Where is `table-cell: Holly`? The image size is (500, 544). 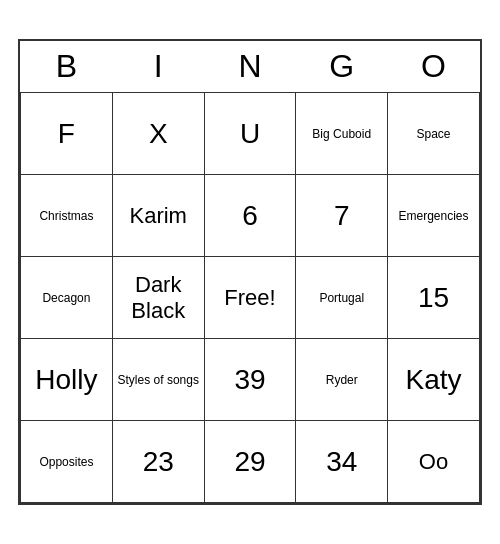 table-cell: Holly is located at coordinates (67, 380).